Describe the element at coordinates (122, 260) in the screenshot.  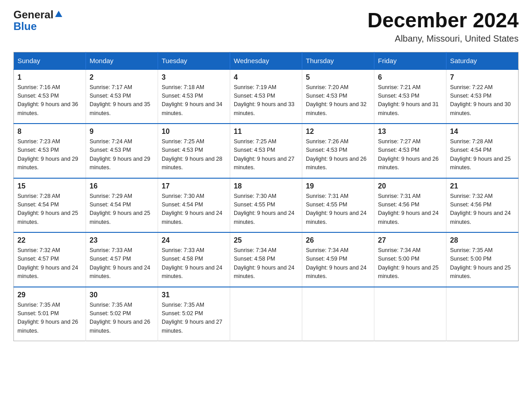
I see `calendar-cell: 23 Sunrise: 7:33 AMSunset: 4:57 PMDaylig…` at that location.